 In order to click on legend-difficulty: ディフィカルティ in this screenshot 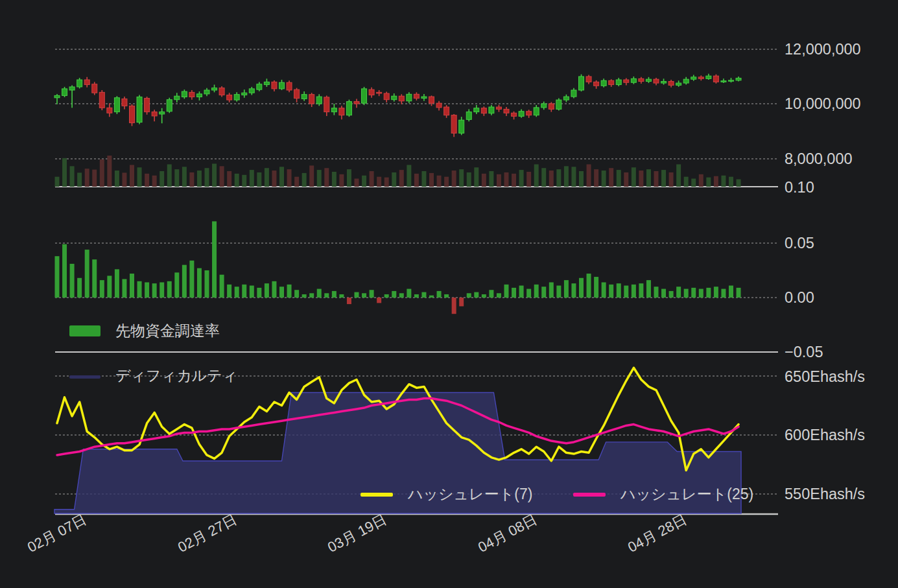, I will do `click(153, 376)`.